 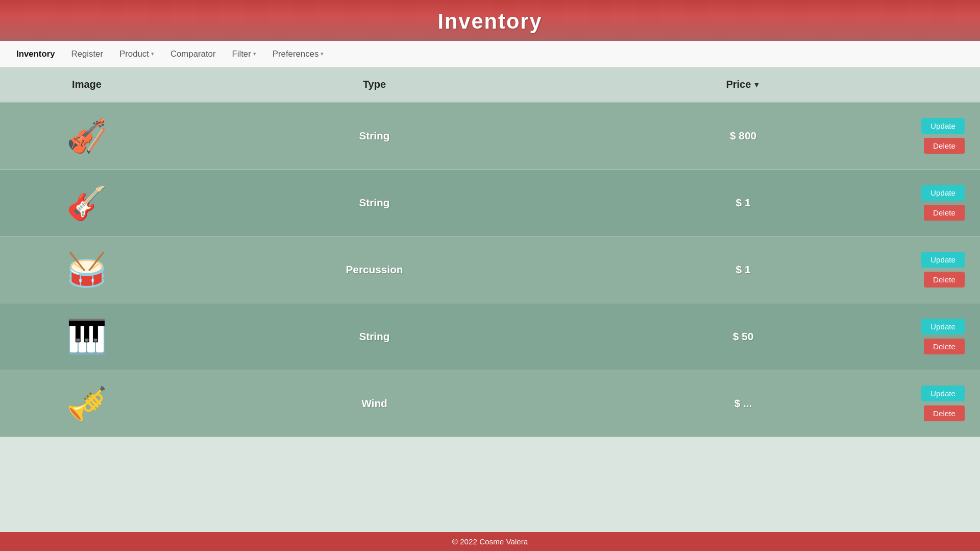 I want to click on instrument-image-cell: 🎹, so click(x=87, y=337).